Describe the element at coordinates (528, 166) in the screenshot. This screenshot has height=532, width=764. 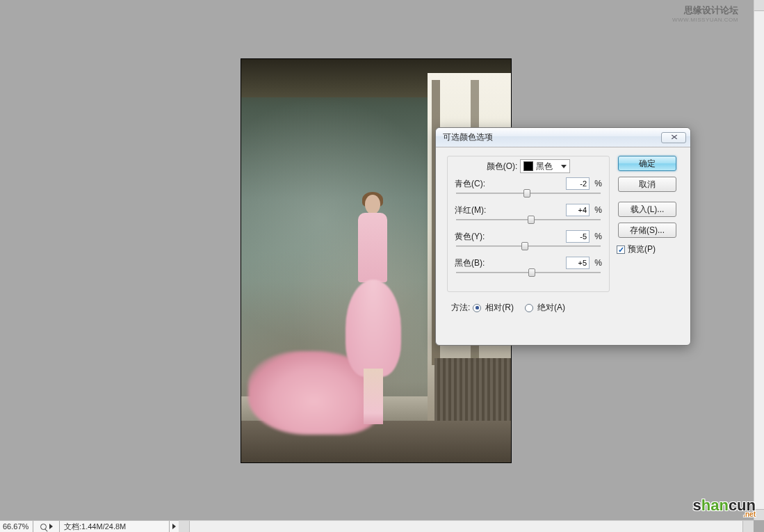
I see `color-swatch-icon` at that location.